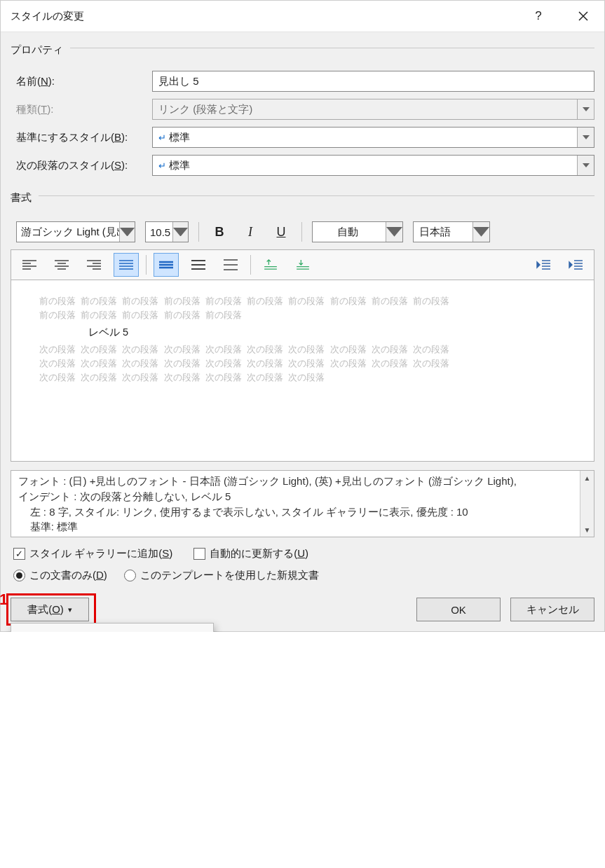 The height and width of the screenshot is (868, 605). I want to click on format-heading: 書式, so click(21, 198).